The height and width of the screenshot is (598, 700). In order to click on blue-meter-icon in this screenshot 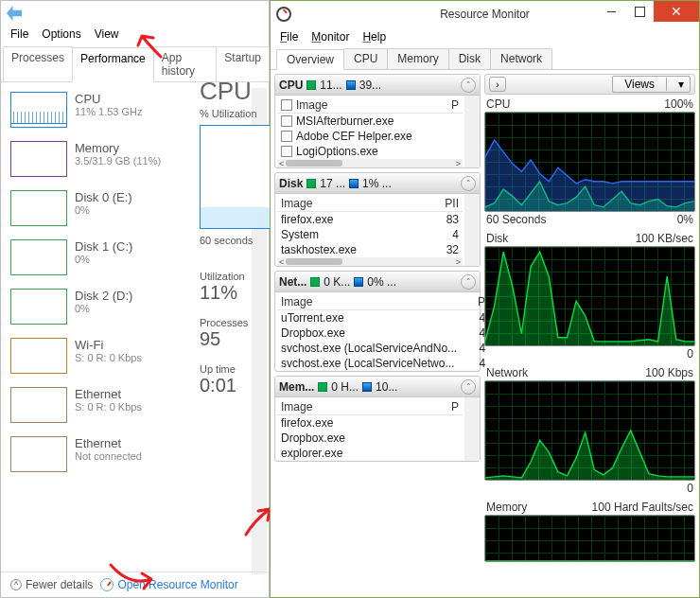, I will do `click(354, 184)`.